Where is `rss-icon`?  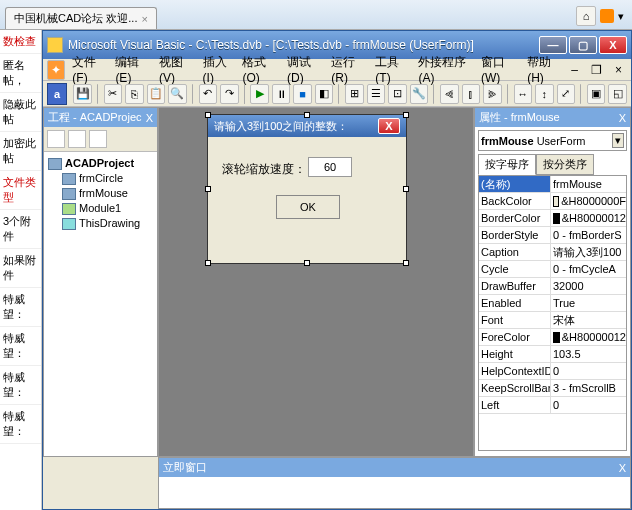 rss-icon is located at coordinates (607, 16).